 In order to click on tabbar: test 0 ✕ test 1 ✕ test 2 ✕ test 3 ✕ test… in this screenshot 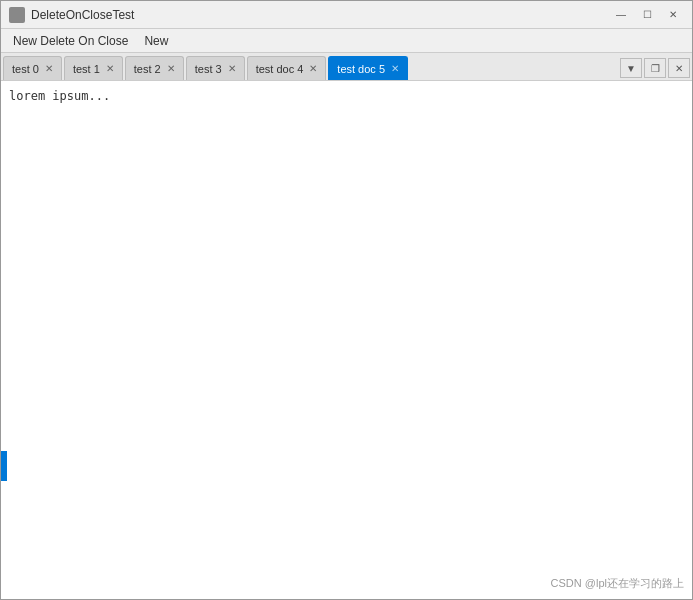, I will do `click(346, 67)`.